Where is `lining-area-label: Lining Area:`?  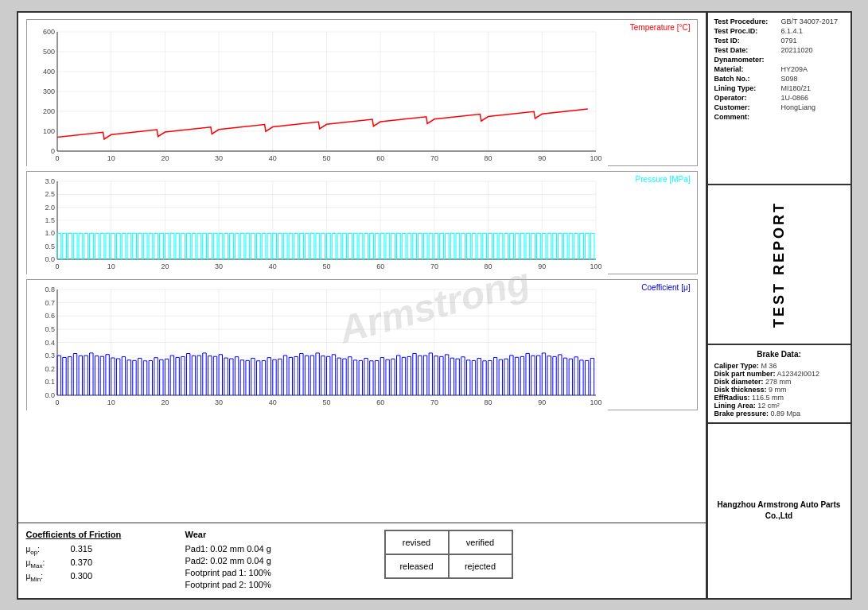
lining-area-label: Lining Area: is located at coordinates (735, 406).